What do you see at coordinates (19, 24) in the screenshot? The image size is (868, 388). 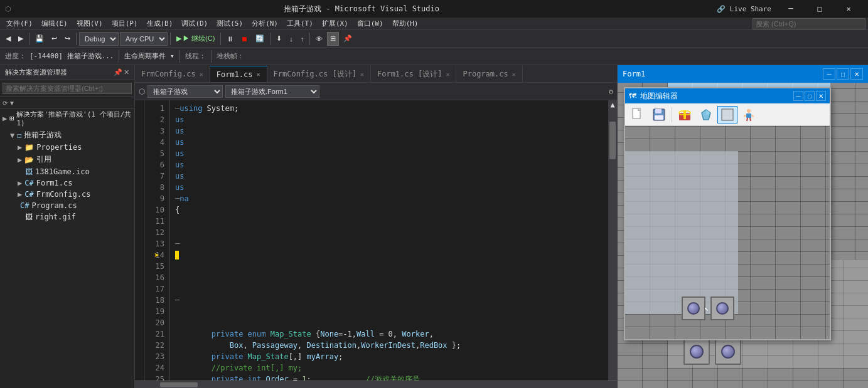 I see `menu-file: 文件(F)` at bounding box center [19, 24].